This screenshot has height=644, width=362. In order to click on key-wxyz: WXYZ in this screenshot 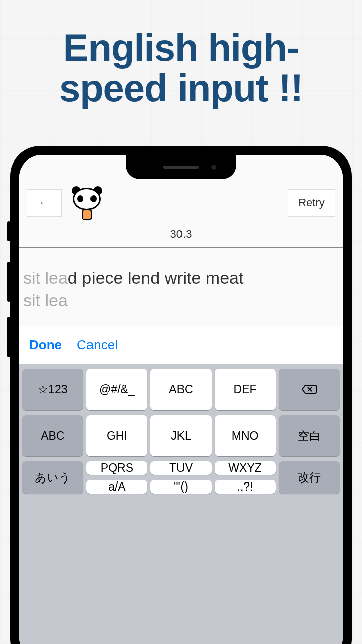, I will do `click(245, 468)`.